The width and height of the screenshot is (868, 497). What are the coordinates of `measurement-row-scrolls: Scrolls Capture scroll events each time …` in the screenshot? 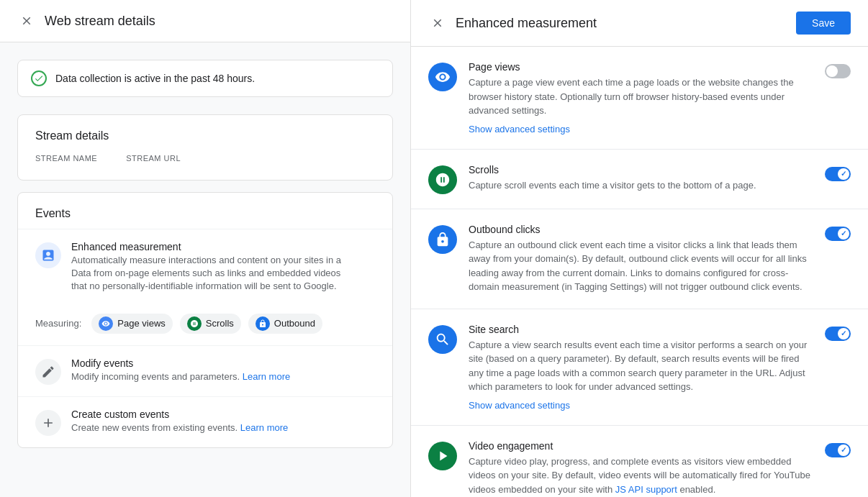 It's located at (639, 180).